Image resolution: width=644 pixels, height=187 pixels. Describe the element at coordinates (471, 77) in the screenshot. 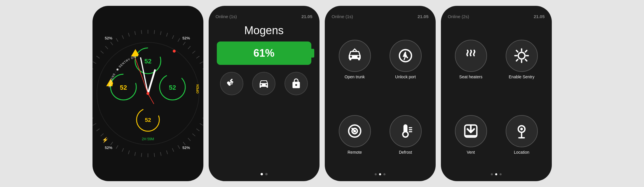

I see `seat-heaters-label: Seat heaters` at that location.